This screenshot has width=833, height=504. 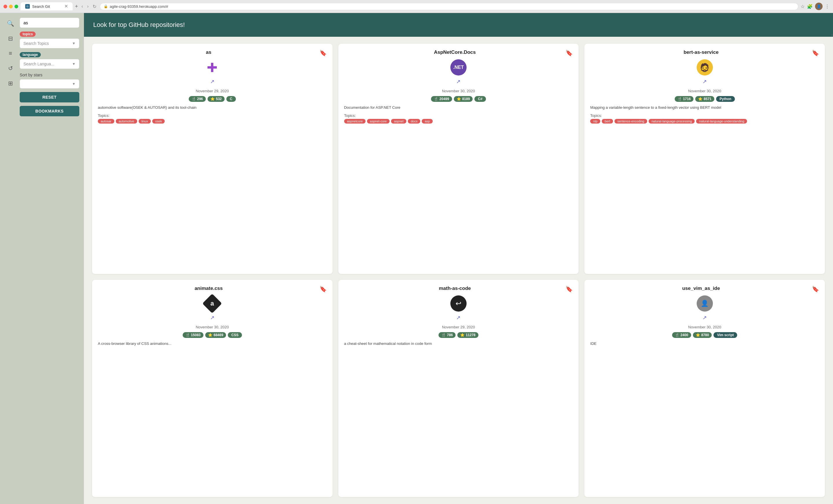 What do you see at coordinates (569, 289) in the screenshot?
I see `card-math-bookmark: 🔖` at bounding box center [569, 289].